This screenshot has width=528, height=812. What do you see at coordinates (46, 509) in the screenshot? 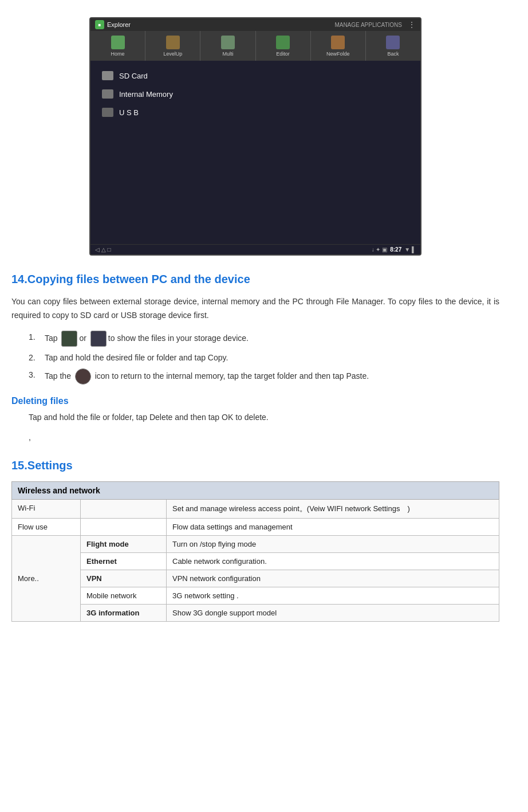
I see `row-wifi-col1: Wi-Fi` at bounding box center [46, 509].